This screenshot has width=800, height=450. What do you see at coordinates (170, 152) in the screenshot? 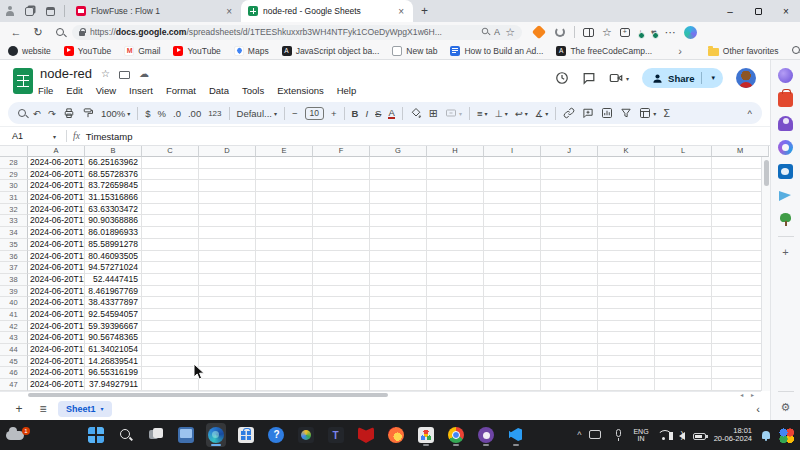
I see `column-header: C` at bounding box center [170, 152].